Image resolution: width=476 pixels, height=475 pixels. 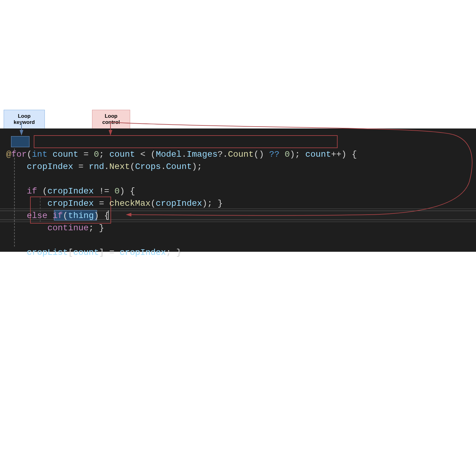 What do you see at coordinates (202, 155) in the screenshot?
I see `images: Images` at bounding box center [202, 155].